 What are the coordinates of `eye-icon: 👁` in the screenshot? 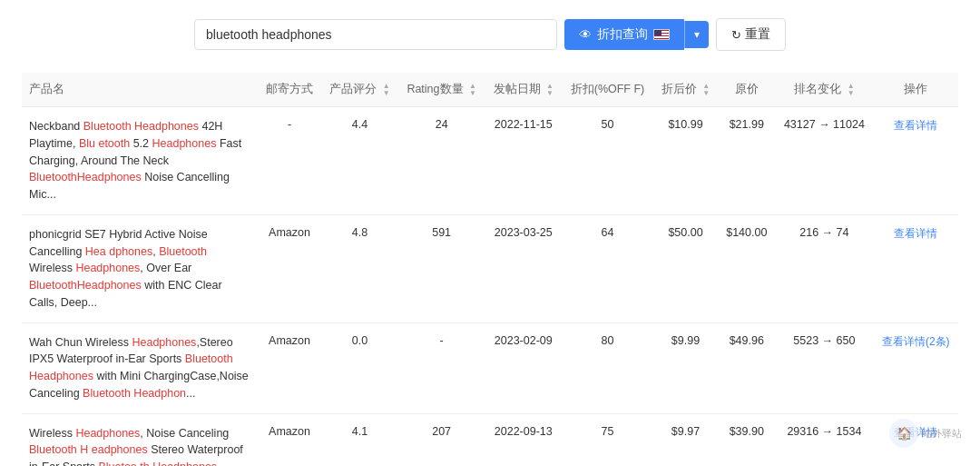 It's located at (585, 35).